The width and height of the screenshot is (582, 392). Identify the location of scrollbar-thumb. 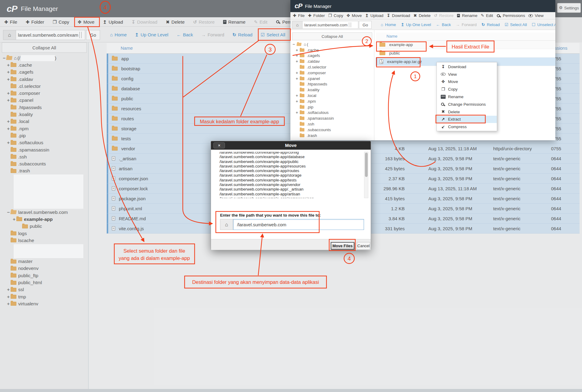
(366, 165).